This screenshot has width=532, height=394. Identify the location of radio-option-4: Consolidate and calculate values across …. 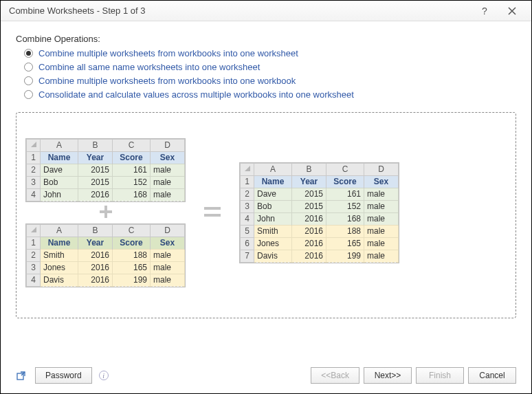
(270, 95).